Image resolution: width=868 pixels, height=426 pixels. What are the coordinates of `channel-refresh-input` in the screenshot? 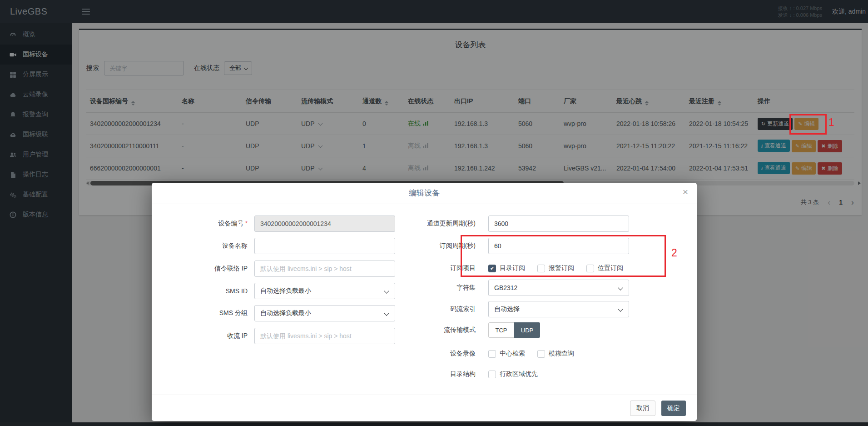 It's located at (559, 224).